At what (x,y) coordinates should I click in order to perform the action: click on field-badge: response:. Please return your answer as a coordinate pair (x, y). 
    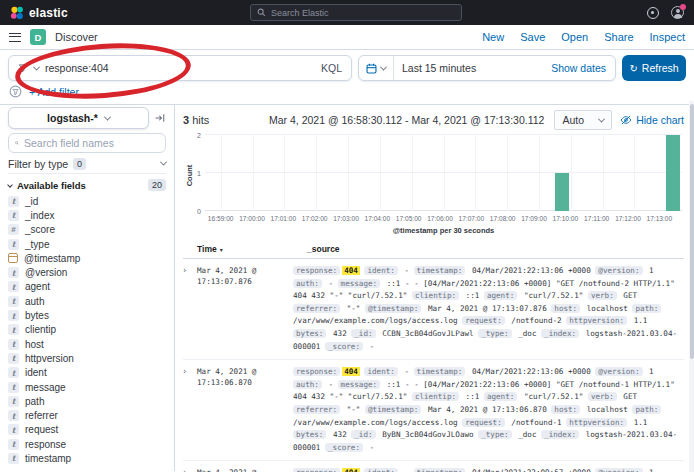
    Looking at the image, I should click on (316, 372).